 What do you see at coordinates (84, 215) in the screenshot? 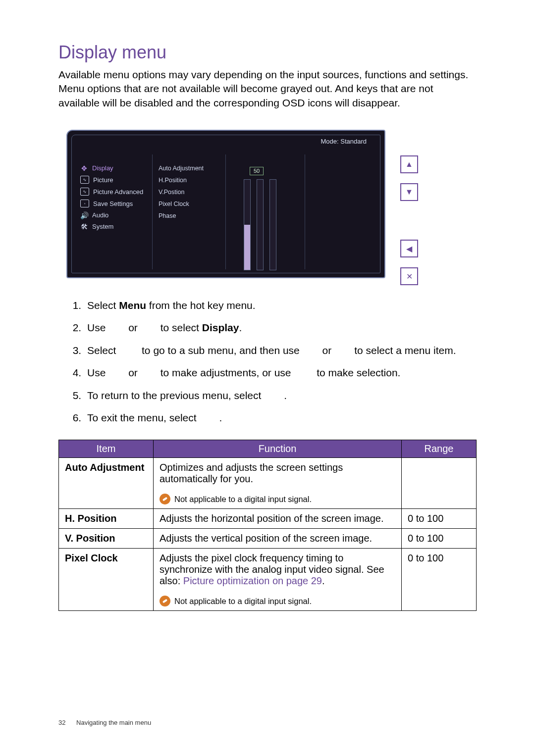
I see `audio-icon: 🔊` at bounding box center [84, 215].